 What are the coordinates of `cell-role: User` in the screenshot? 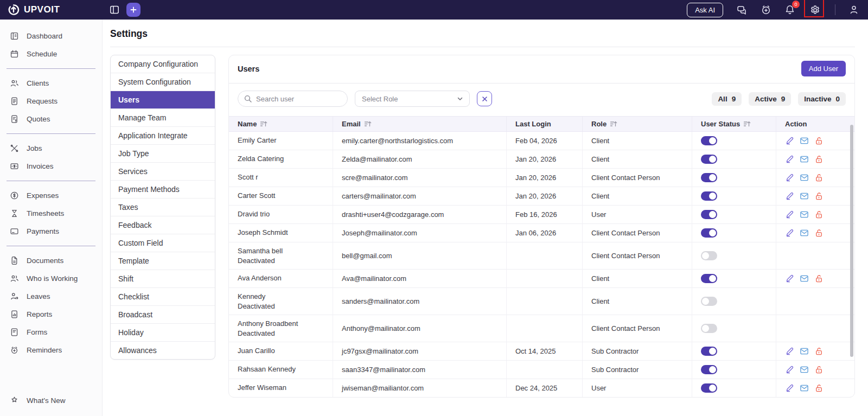 It's located at (637, 215).